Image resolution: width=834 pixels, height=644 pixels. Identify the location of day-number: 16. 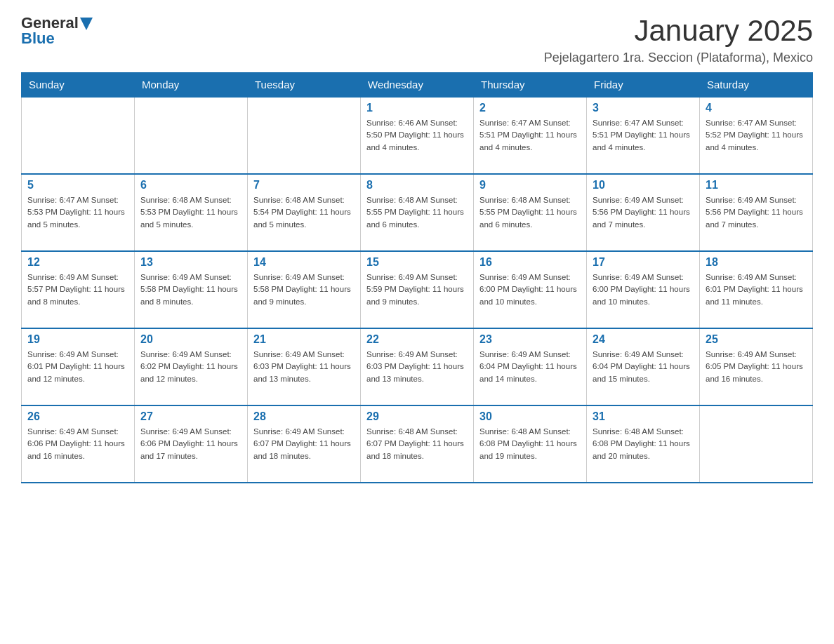
(530, 262).